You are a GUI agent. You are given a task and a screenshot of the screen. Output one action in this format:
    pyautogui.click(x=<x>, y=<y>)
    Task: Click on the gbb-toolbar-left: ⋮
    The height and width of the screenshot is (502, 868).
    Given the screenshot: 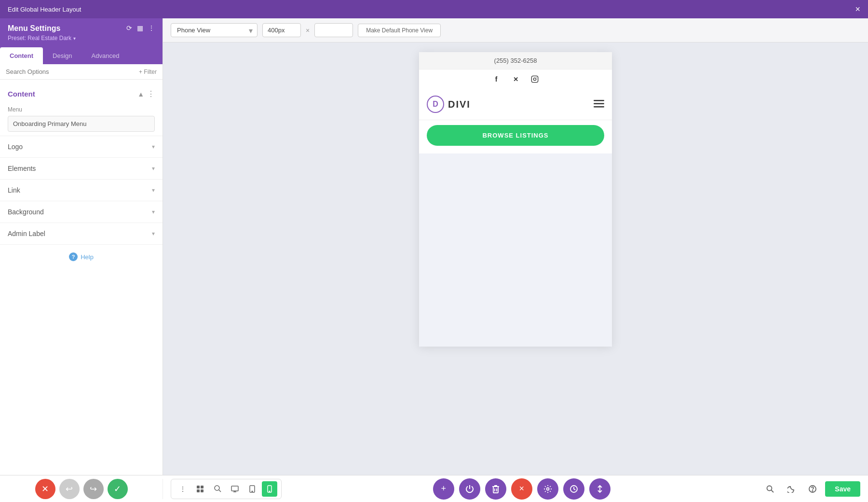 What is the action you would take?
    pyautogui.click(x=226, y=489)
    